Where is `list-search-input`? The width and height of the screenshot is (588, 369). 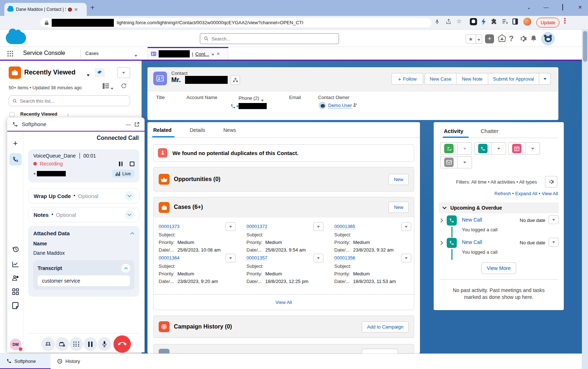
list-search-input is located at coordinates (73, 101).